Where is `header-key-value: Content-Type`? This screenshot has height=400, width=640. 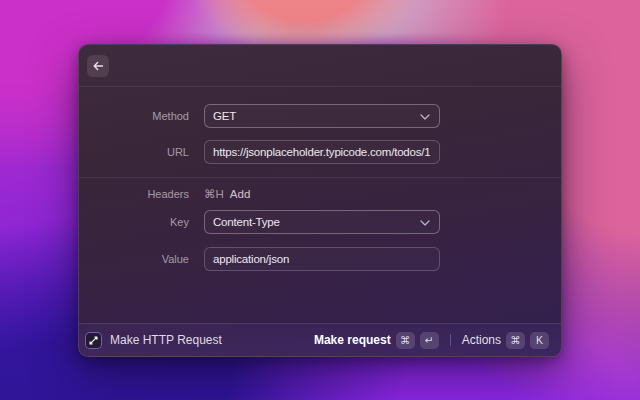
header-key-value: Content-Type is located at coordinates (246, 222).